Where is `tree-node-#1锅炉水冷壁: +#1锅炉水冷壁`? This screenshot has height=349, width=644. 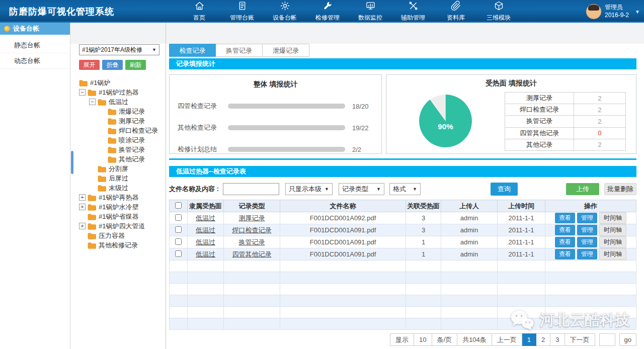 tree-node-#1锅炉水冷壁: +#1锅炉水冷壁 is located at coordinates (122, 207).